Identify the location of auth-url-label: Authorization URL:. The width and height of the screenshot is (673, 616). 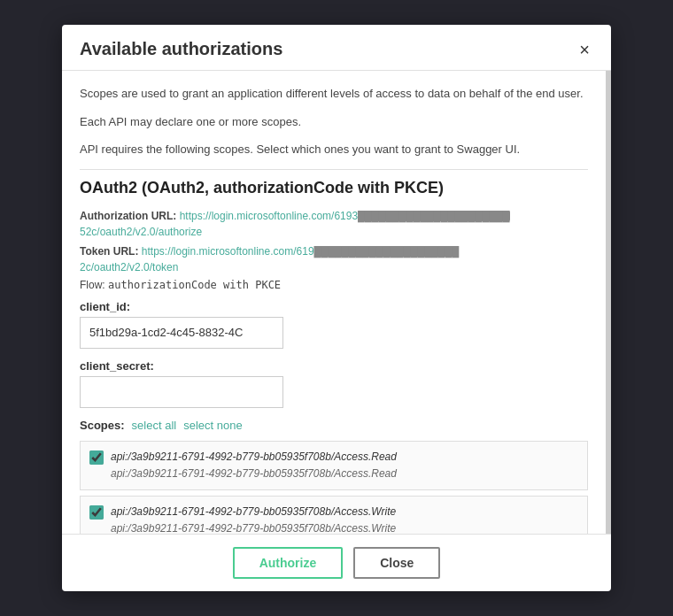
(128, 216).